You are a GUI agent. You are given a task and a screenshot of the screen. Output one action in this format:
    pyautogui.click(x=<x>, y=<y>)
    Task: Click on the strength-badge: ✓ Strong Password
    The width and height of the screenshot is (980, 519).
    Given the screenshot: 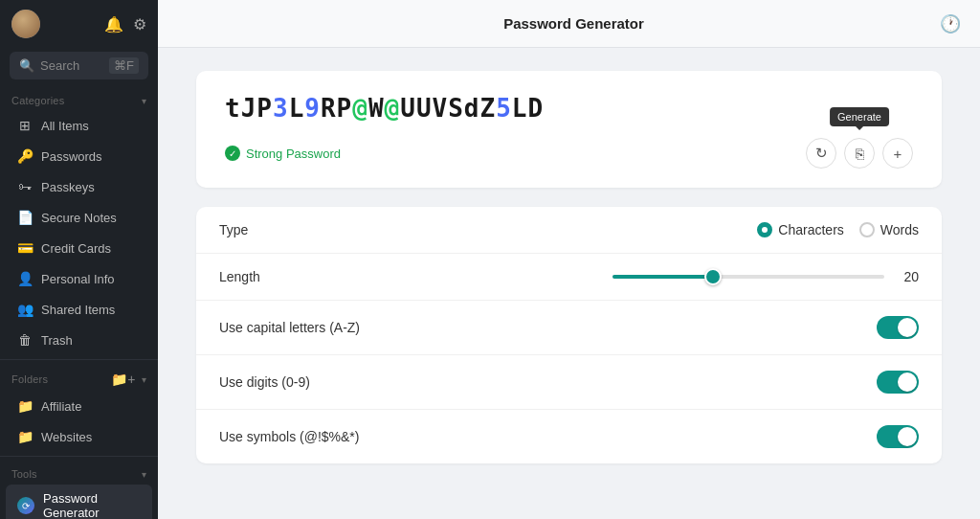 What is the action you would take?
    pyautogui.click(x=283, y=153)
    